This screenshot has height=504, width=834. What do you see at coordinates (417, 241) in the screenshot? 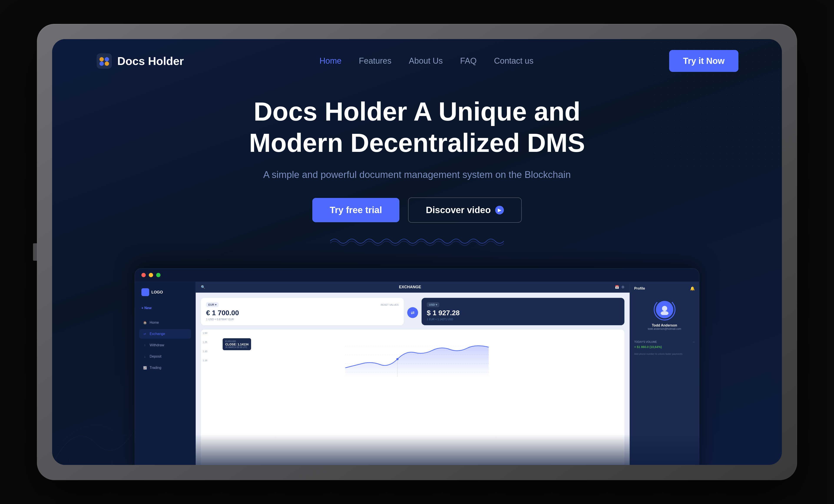
I see `wave-decoration` at bounding box center [417, 241].